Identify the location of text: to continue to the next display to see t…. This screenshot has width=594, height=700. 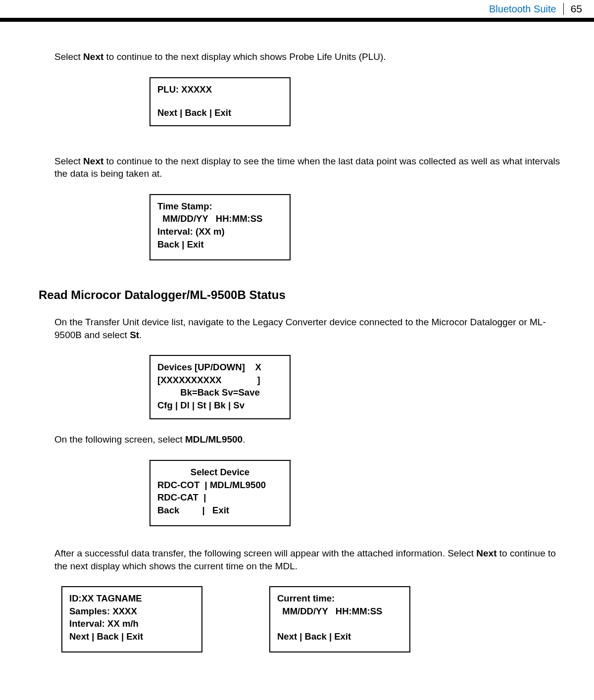
(307, 167).